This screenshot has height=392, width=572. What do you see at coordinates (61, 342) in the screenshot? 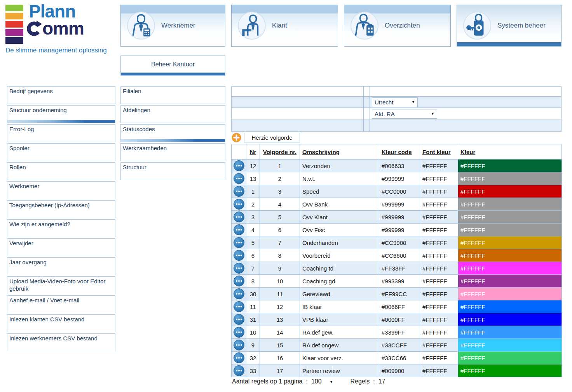
I see `sidebar-item: Inlezen werknemers CSV bestand` at bounding box center [61, 342].